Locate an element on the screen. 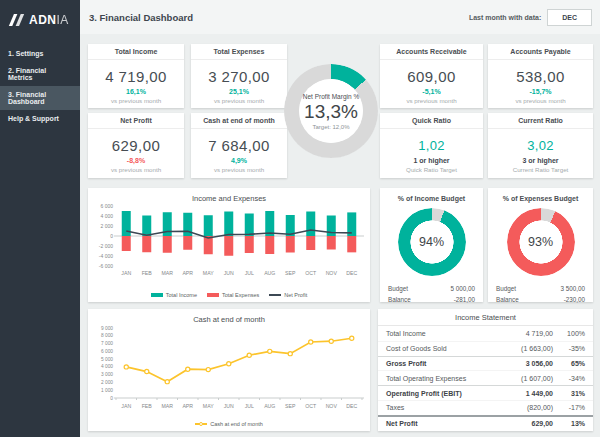 The height and width of the screenshot is (437, 600). sidebar: ADNIA 1. Settings2. Financial Metrics3. … is located at coordinates (40, 218).